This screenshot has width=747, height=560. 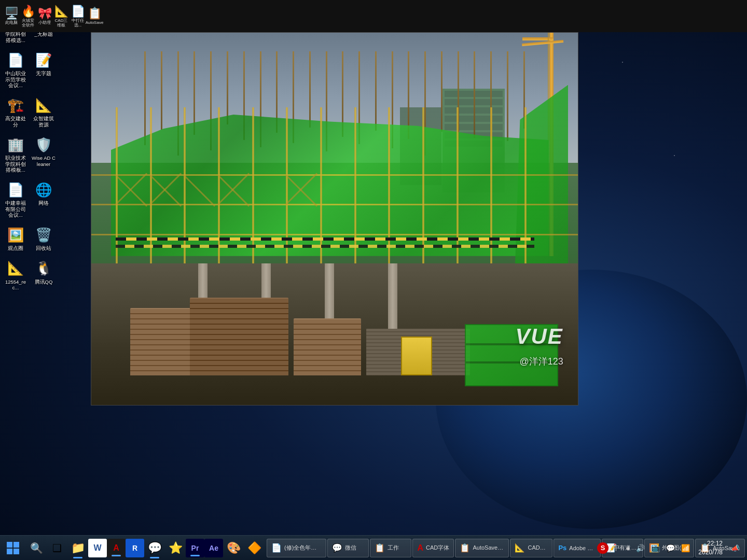 I want to click on open-app-autosave-icon: 📋, so click(x=465, y=548).